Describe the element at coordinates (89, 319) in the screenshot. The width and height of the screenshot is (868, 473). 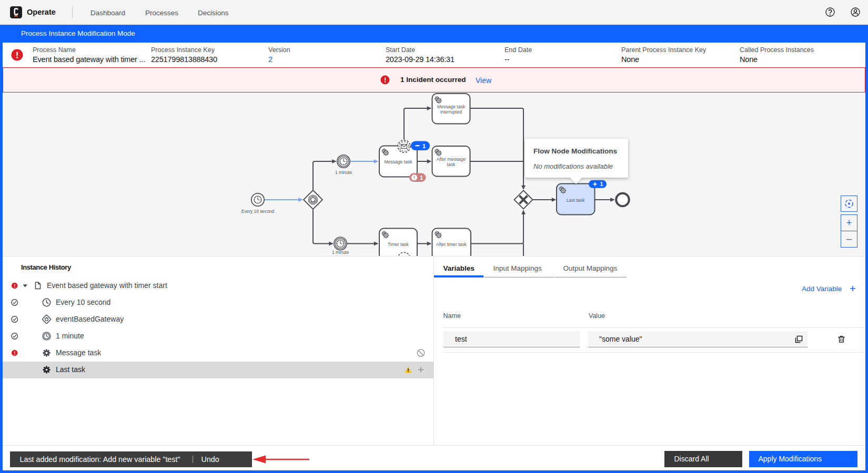
I see `svg-text: eventBasedGateway` at that location.